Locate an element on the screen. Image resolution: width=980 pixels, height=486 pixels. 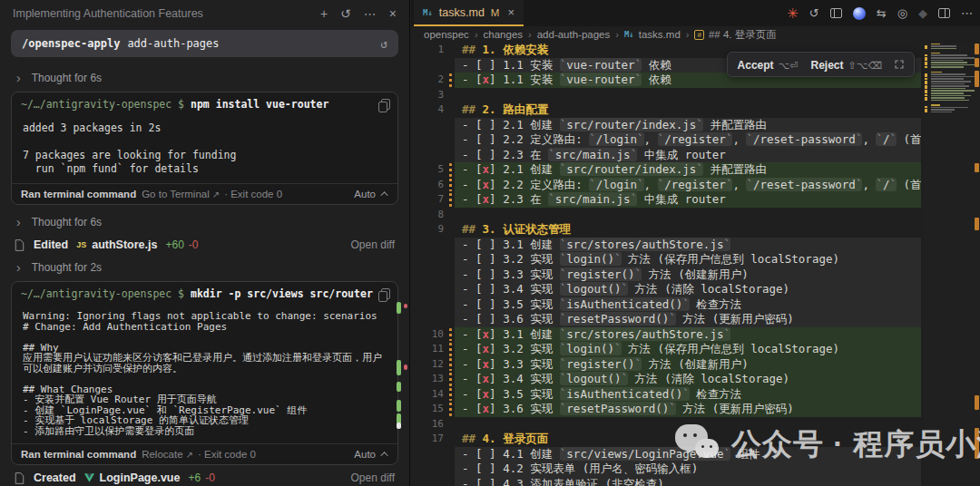
git-compare-icon: ⇆ is located at coordinates (882, 13).